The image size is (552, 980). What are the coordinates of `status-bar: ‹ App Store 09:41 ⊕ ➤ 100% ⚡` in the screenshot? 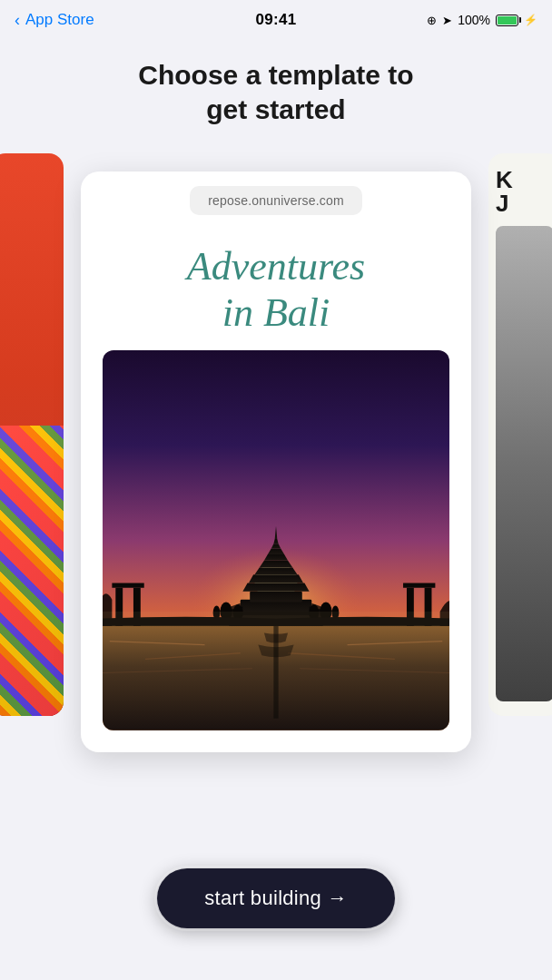 It's located at (276, 20).